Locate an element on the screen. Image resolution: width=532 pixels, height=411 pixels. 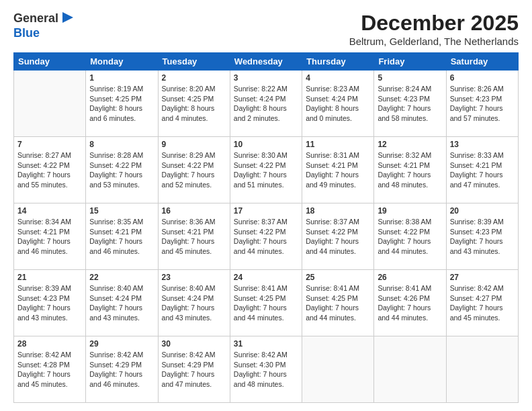
calendar-cell: 29 Sunrise: 8:42 AM Sunset: 4:29 PM Dayl… is located at coordinates (122, 369).